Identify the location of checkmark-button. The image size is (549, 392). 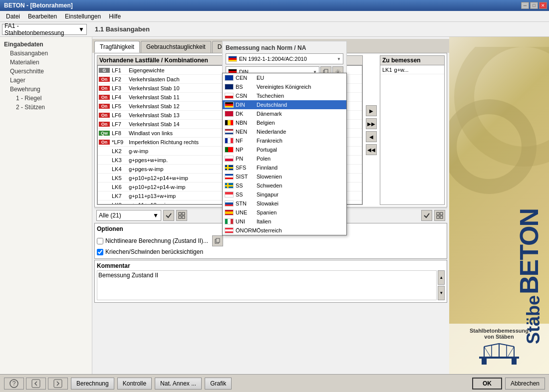
(169, 215).